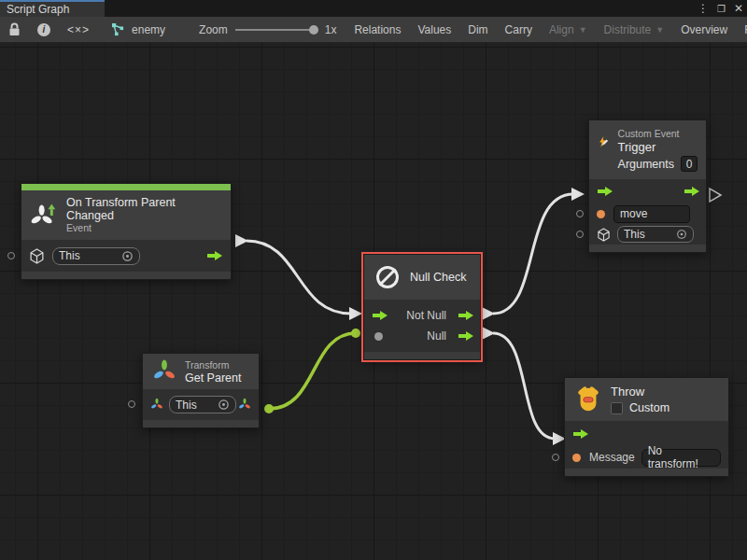  Describe the element at coordinates (682, 457) in the screenshot. I see `message-field: No transform!` at that location.